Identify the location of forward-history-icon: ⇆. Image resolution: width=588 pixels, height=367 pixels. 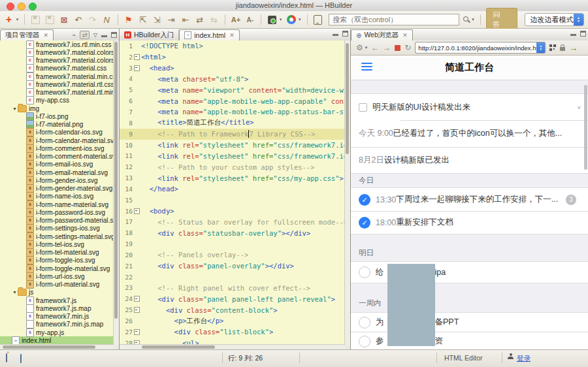
(214, 20).